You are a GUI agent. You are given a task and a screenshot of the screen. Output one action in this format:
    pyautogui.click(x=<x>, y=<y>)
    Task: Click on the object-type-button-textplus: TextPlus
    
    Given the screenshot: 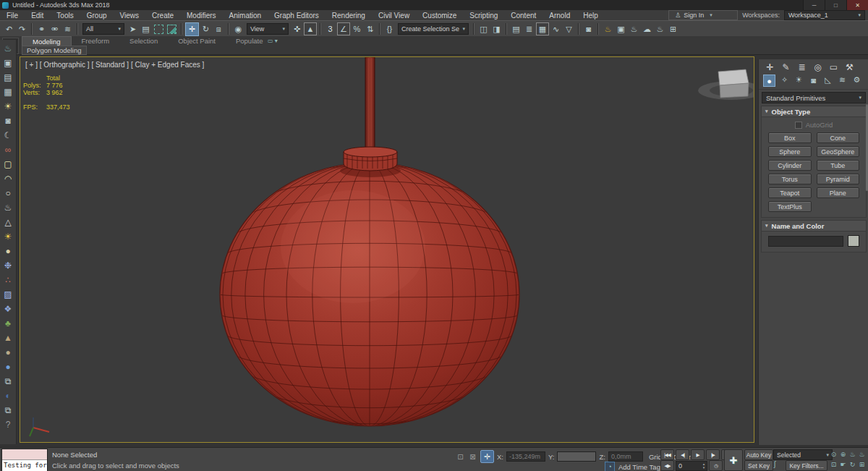 What is the action you would take?
    pyautogui.click(x=790, y=207)
    